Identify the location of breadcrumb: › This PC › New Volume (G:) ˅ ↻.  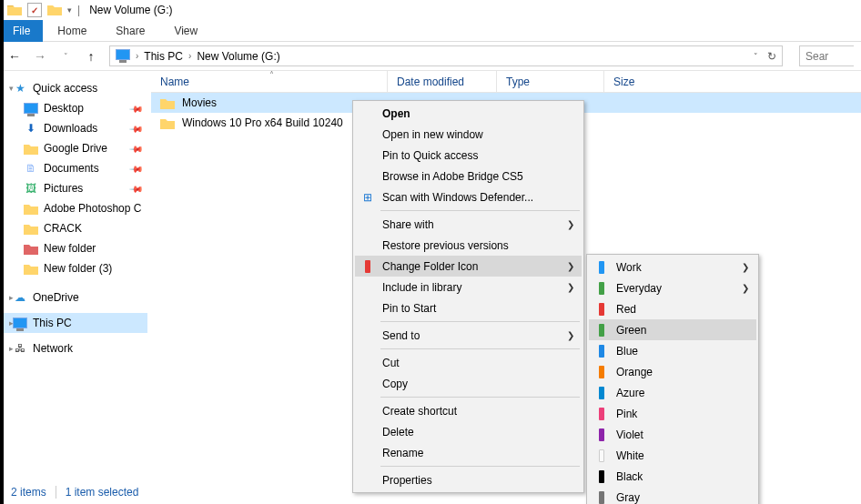
(446, 56).